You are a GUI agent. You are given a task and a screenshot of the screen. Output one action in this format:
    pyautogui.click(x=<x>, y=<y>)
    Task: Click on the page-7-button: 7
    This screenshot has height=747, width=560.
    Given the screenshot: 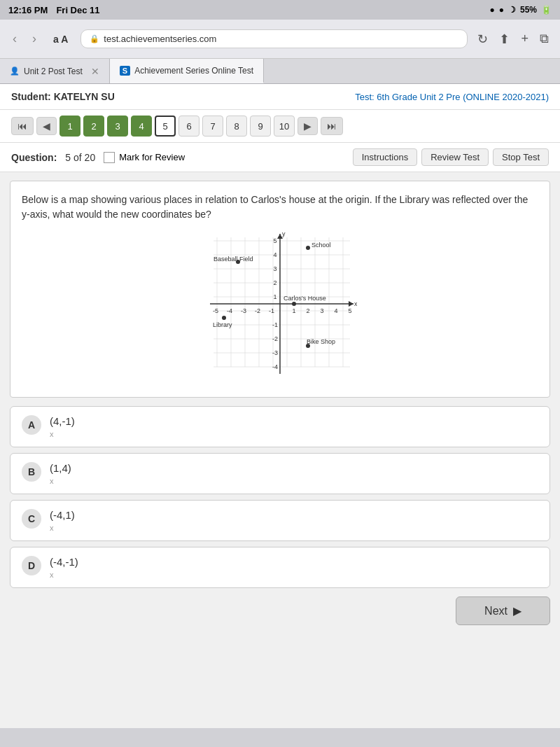 What is the action you would take?
    pyautogui.click(x=213, y=126)
    